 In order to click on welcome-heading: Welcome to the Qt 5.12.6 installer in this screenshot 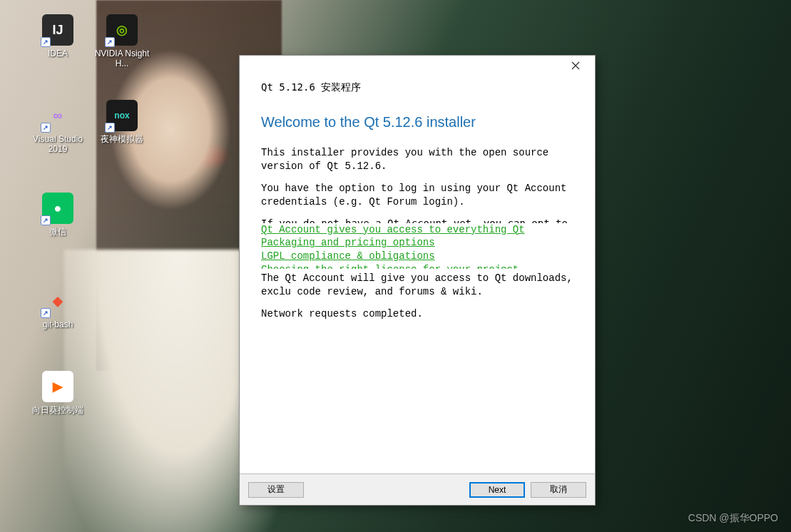, I will do `click(417, 123)`.